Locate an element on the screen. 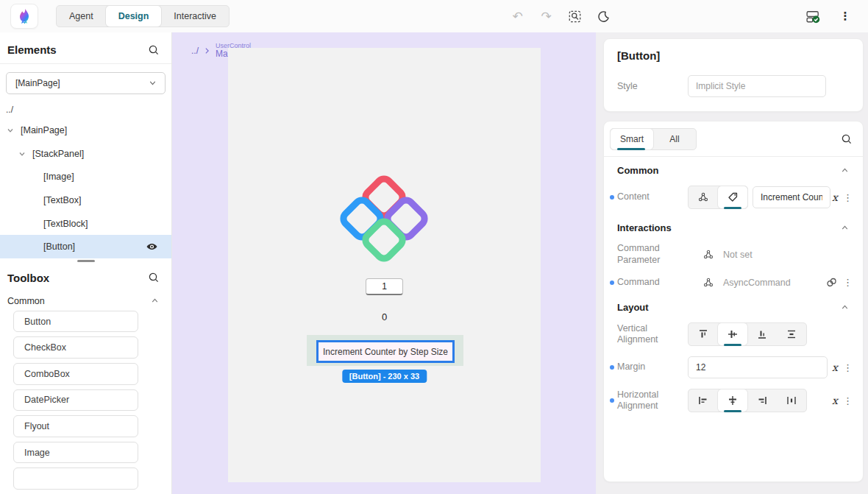 The height and width of the screenshot is (494, 868). valign-stretch-option is located at coordinates (791, 334).